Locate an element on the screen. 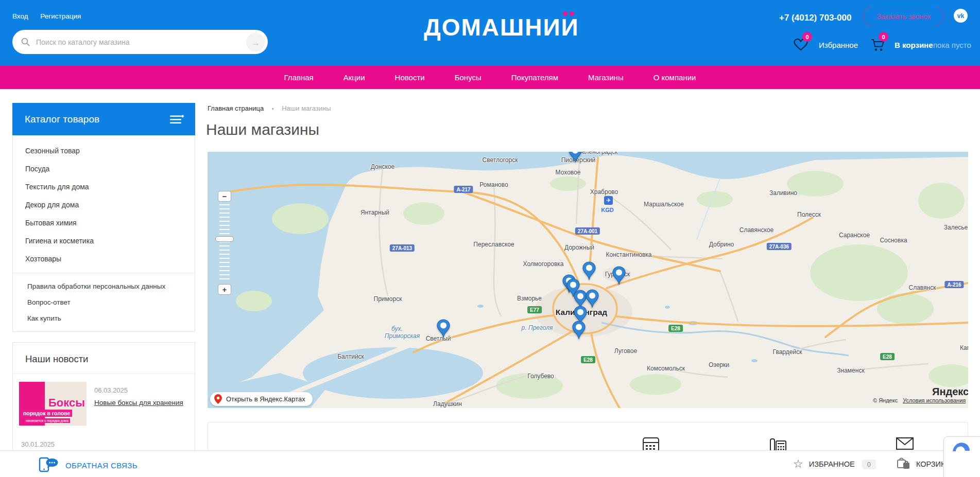 The image size is (980, 477). yandex-logo: Яндекс is located at coordinates (950, 392).